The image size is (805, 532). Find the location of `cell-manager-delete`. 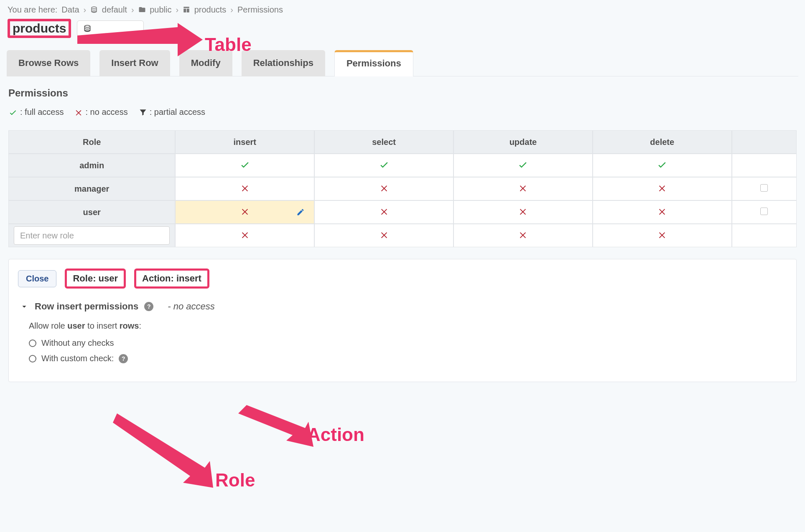

cell-manager-delete is located at coordinates (662, 189).